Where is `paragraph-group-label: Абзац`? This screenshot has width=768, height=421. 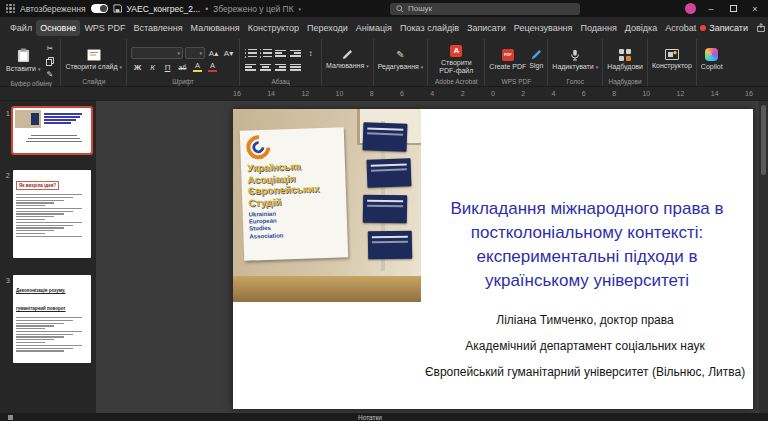
paragraph-group-label: Абзац is located at coordinates (280, 82).